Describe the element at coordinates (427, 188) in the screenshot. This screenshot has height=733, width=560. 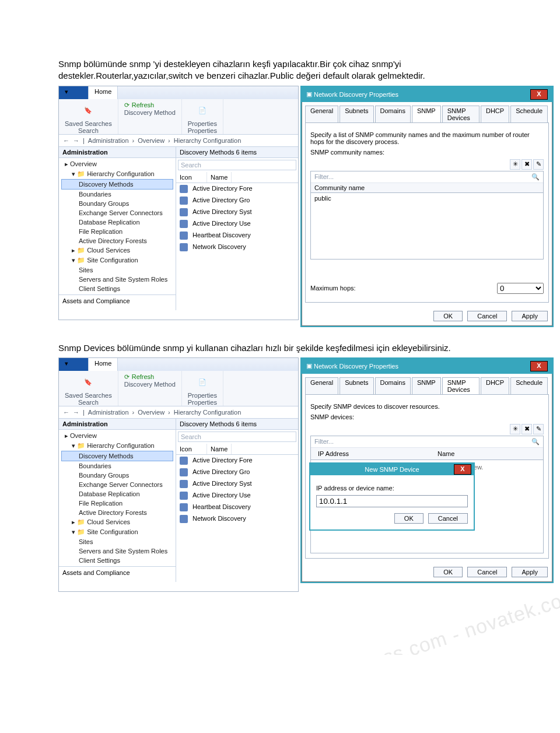
I see `community-name-header: Community name` at that location.